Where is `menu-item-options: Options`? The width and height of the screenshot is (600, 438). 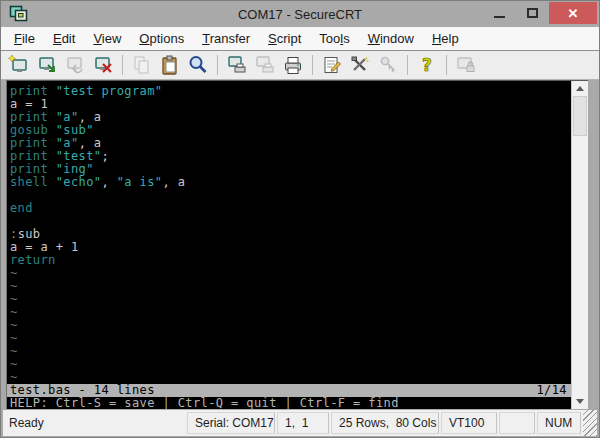 menu-item-options: Options is located at coordinates (162, 38).